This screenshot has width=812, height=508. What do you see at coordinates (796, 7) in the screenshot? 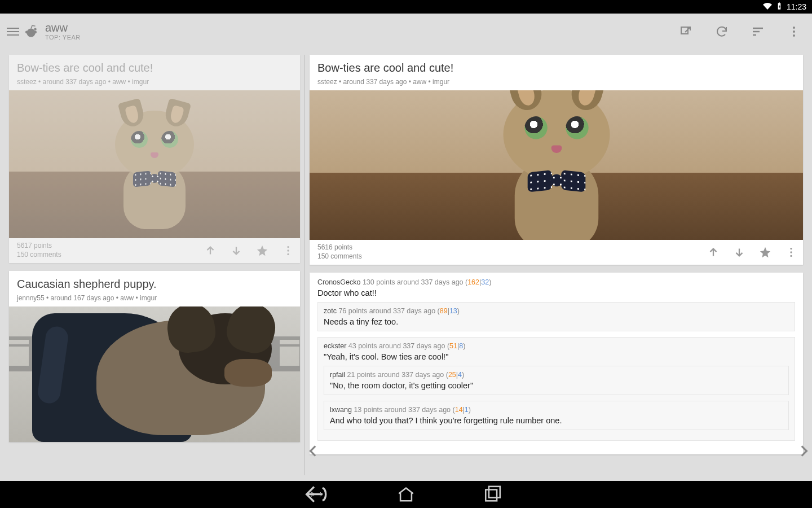
I see `status-time: 11:23` at bounding box center [796, 7].